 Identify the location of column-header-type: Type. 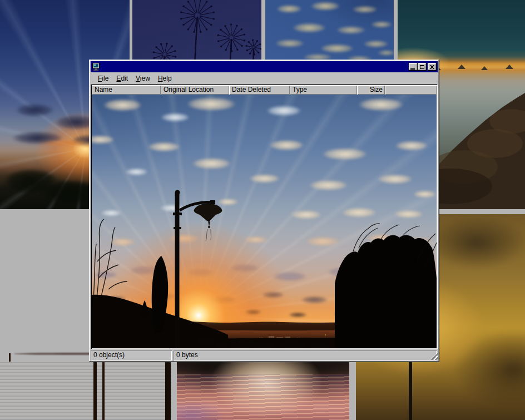
(324, 90).